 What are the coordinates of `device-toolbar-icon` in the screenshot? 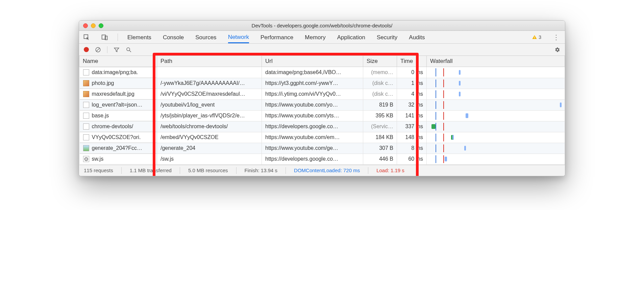 It's located at (105, 37).